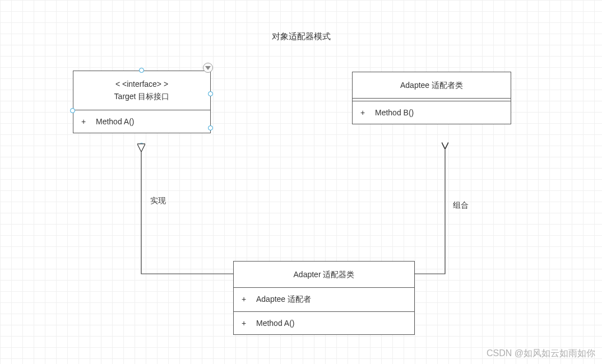 The width and height of the screenshot is (602, 364). I want to click on uml-class-adaptee: Adaptee 适配者类 + Method B(), so click(432, 98).